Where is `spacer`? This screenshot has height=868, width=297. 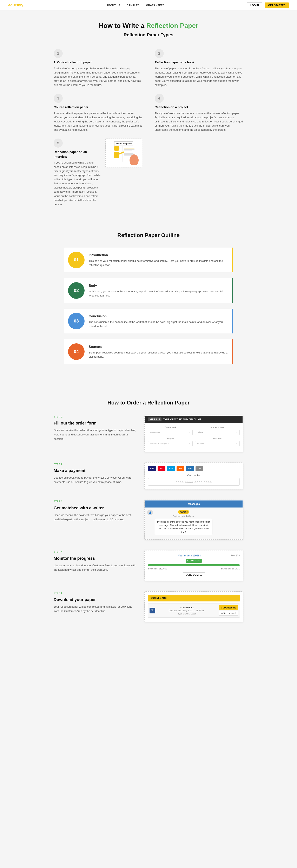 spacer is located at coordinates (194, 602).